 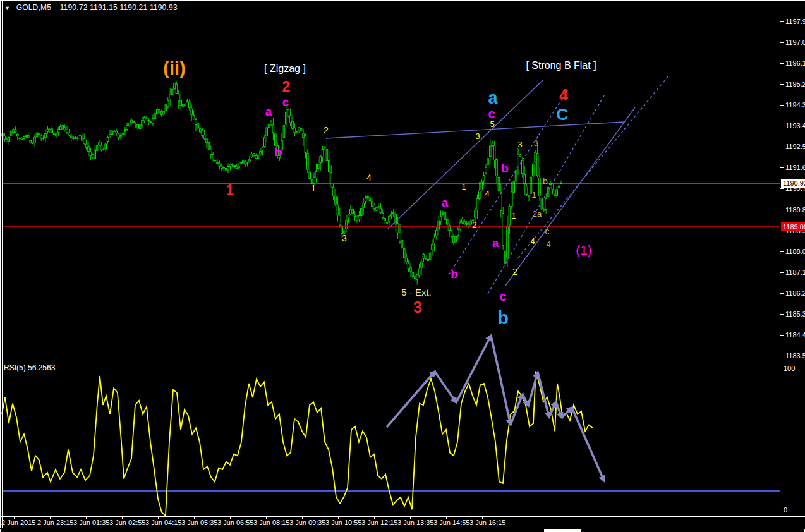 What do you see at coordinates (272, 531) in the screenshot?
I see `scrollbar-track-left` at bounding box center [272, 531].